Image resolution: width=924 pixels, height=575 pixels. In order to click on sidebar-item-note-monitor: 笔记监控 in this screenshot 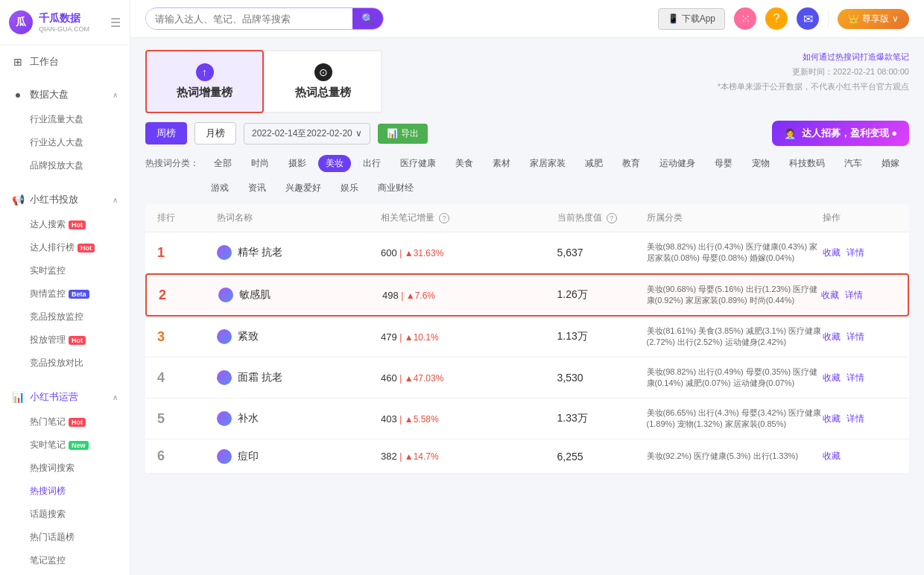, I will do `click(65, 560)`.